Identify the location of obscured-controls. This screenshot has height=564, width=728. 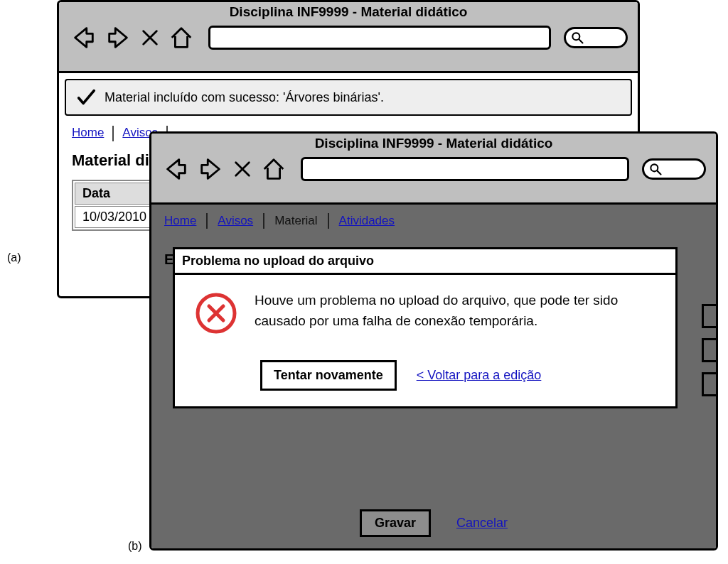
(709, 350).